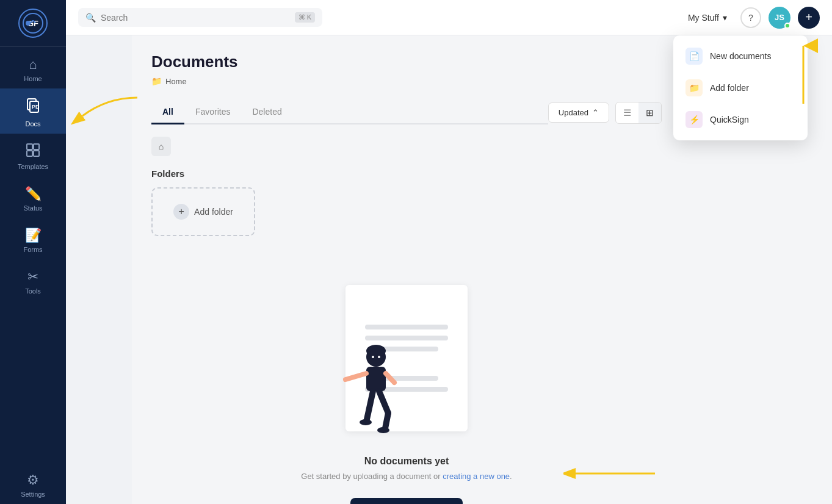 The width and height of the screenshot is (832, 504). Describe the element at coordinates (729, 88) in the screenshot. I see `dropdown-add-folder-label: Add folder` at that location.